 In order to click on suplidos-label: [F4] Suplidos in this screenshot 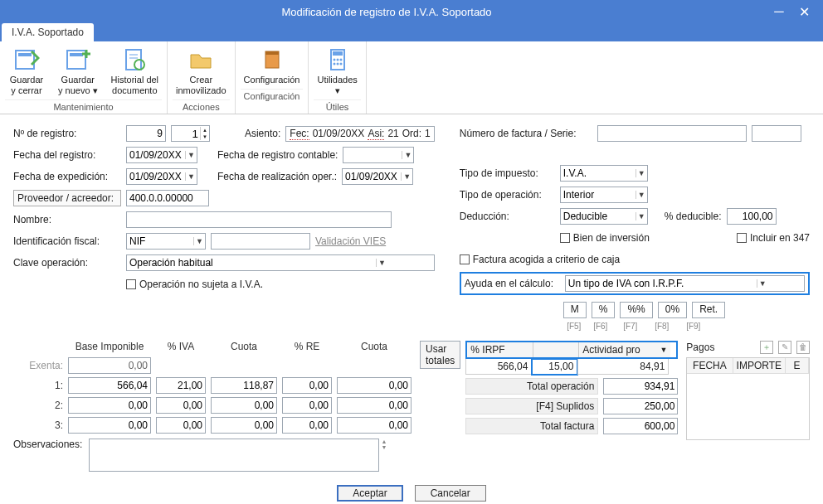, I will do `click(532, 406)`.